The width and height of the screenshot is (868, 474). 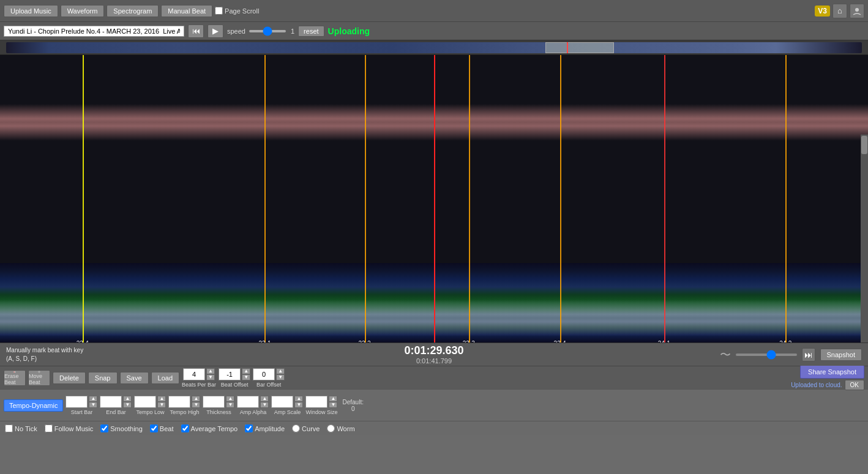 What do you see at coordinates (345, 429) in the screenshot?
I see `worm-label: Worm` at bounding box center [345, 429].